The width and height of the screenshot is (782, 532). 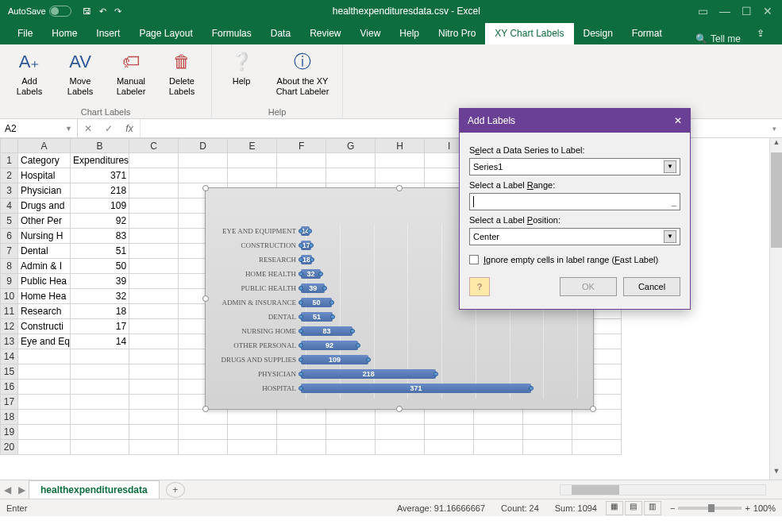 What do you see at coordinates (100, 341) in the screenshot?
I see `cell: 14` at bounding box center [100, 341].